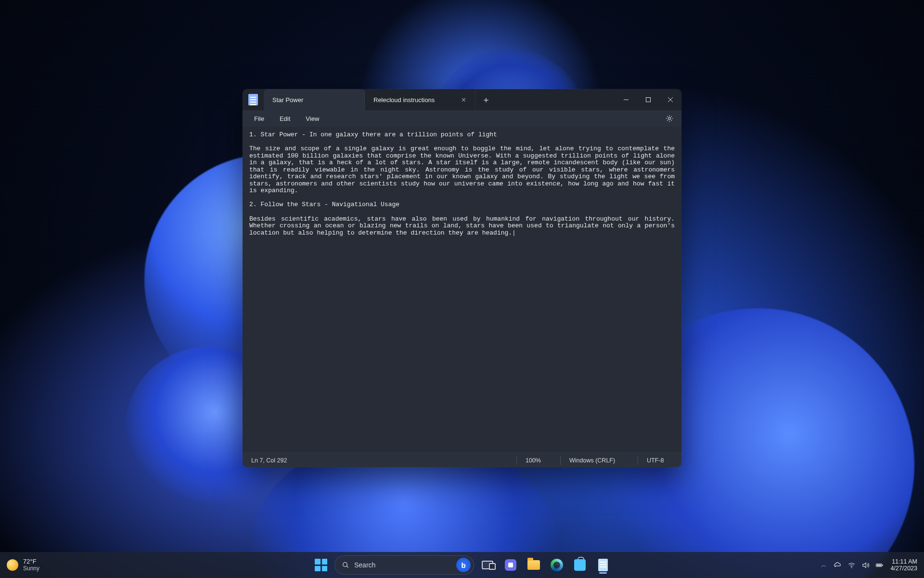  I want to click on taskbar-weather-widget: 72°F Sunny, so click(23, 565).